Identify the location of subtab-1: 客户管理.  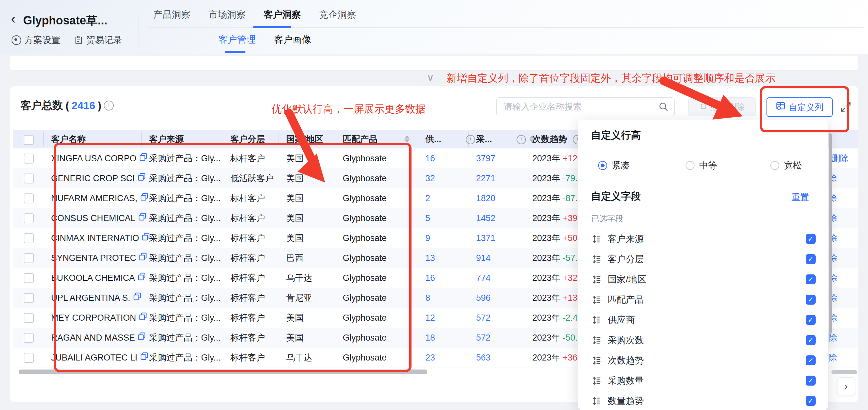
(237, 40).